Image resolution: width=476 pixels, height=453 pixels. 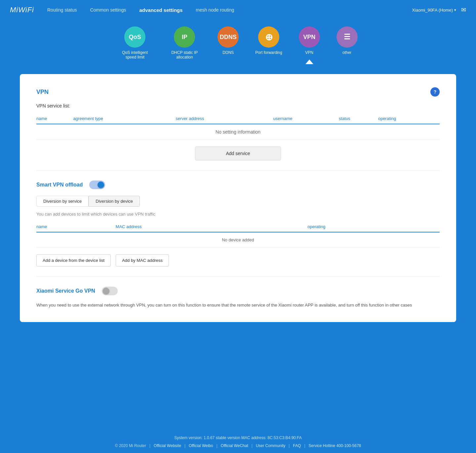 What do you see at coordinates (184, 43) in the screenshot?
I see `icon-item-ip: IP DHCP static IP allocation` at bounding box center [184, 43].